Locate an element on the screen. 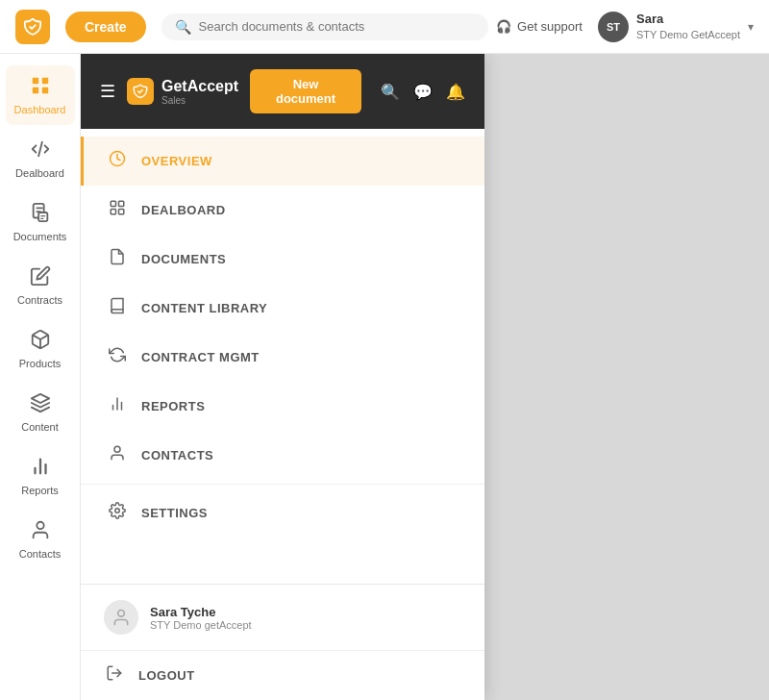  search-icon: 🔍 is located at coordinates (183, 27).